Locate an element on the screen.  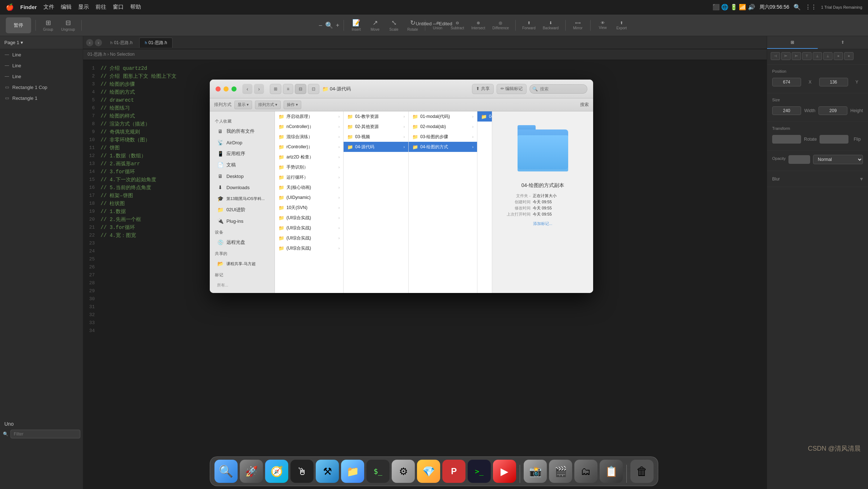
toolbar-ungroup: ⊟ Ungroup is located at coordinates (68, 25).